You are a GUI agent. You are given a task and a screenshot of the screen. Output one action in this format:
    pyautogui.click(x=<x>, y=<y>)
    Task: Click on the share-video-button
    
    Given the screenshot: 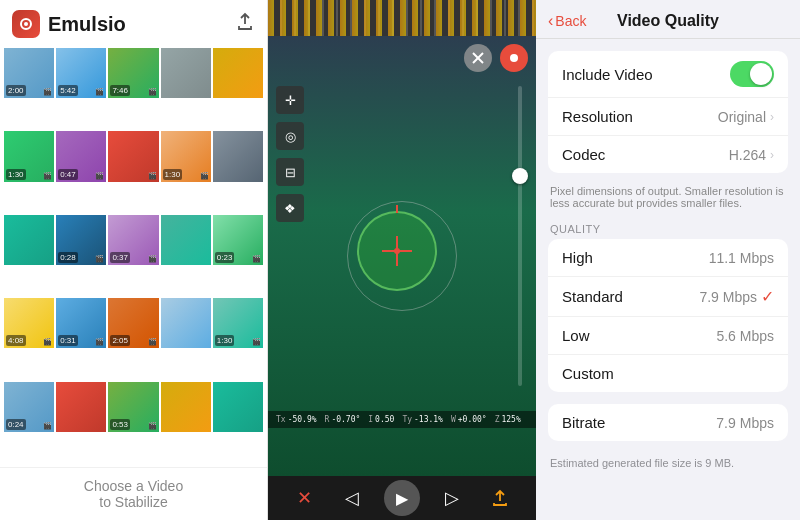 What is the action you would take?
    pyautogui.click(x=500, y=498)
    